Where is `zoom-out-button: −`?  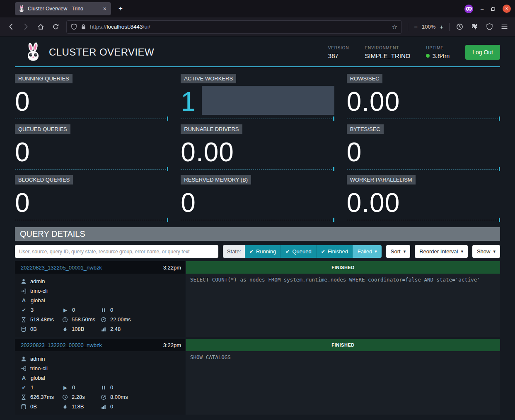 zoom-out-button: − is located at coordinates (416, 27).